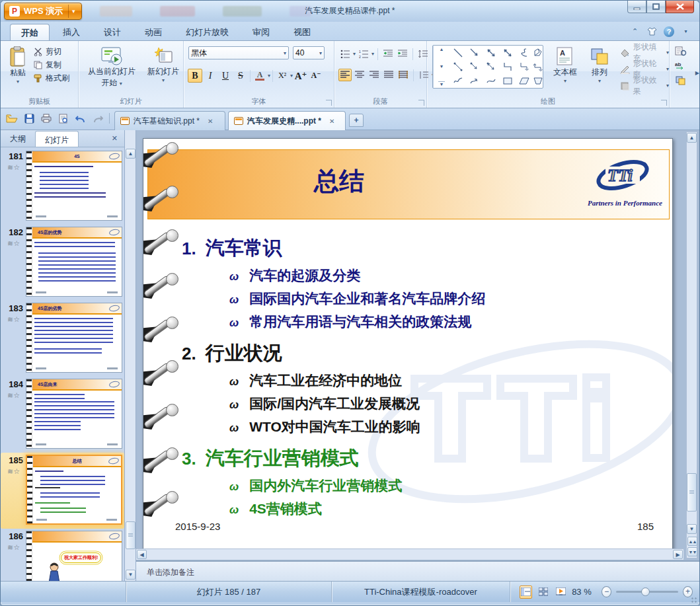 Image resolution: width=700 pixels, height=606 pixels. What do you see at coordinates (694, 600) in the screenshot?
I see `resize-grip` at bounding box center [694, 600].